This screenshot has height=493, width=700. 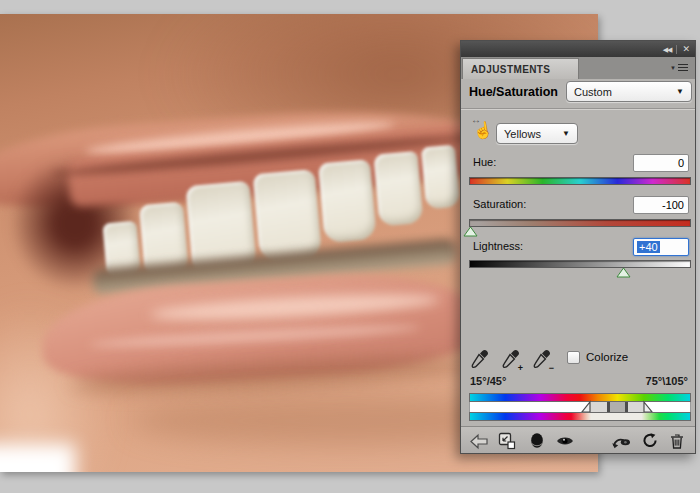 What do you see at coordinates (507, 441) in the screenshot?
I see `clip-to-layer-button` at bounding box center [507, 441].